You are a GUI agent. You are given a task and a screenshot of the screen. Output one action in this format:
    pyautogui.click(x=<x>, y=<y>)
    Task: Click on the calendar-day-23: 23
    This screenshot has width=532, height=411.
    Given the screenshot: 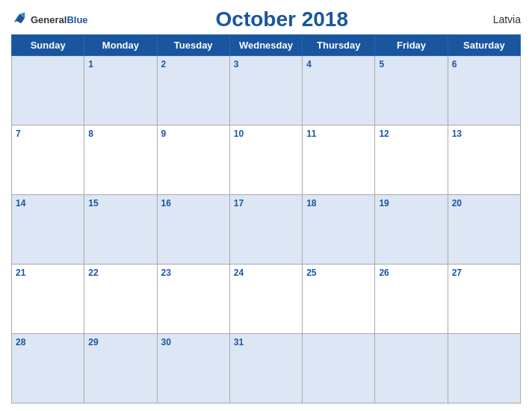 What is the action you would take?
    pyautogui.click(x=193, y=299)
    